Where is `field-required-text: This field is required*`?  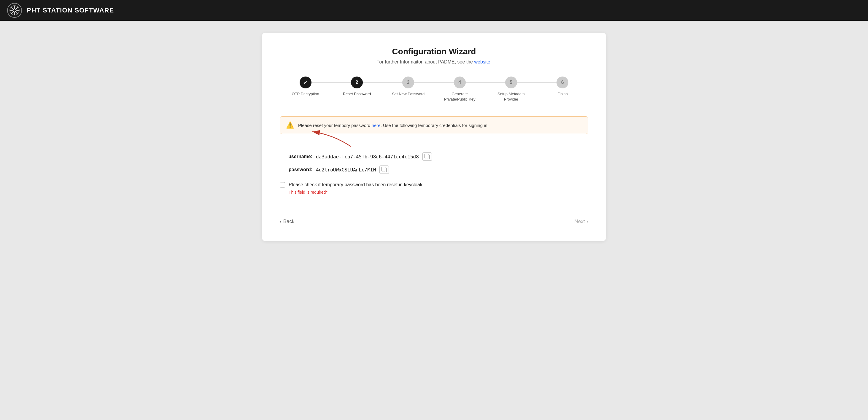
field-required-text: This field is required* is located at coordinates (439, 192).